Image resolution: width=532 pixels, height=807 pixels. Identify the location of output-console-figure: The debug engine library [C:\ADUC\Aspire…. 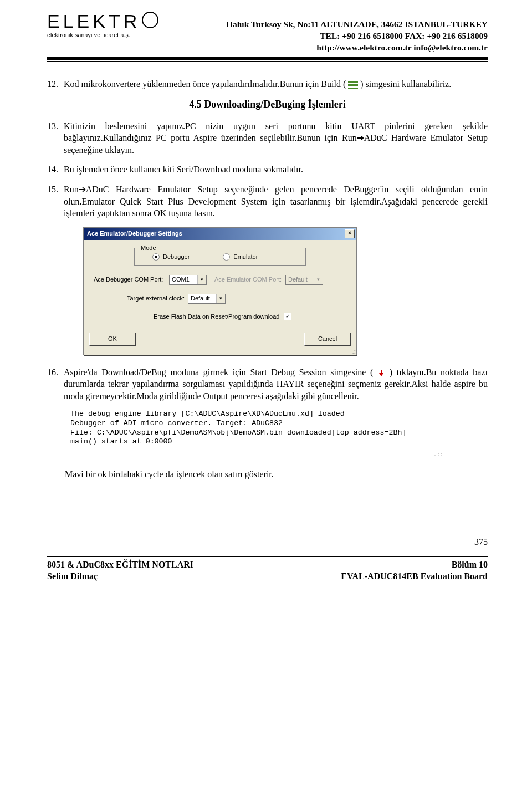
(279, 428).